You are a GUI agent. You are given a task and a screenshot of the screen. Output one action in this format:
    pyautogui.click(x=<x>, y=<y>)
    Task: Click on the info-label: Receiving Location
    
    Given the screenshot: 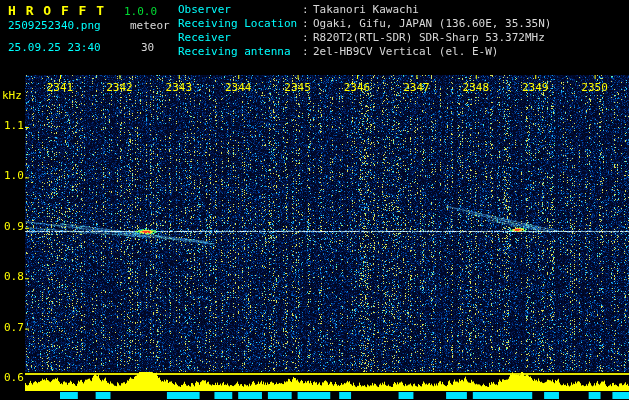 What is the action you would take?
    pyautogui.click(x=240, y=24)
    